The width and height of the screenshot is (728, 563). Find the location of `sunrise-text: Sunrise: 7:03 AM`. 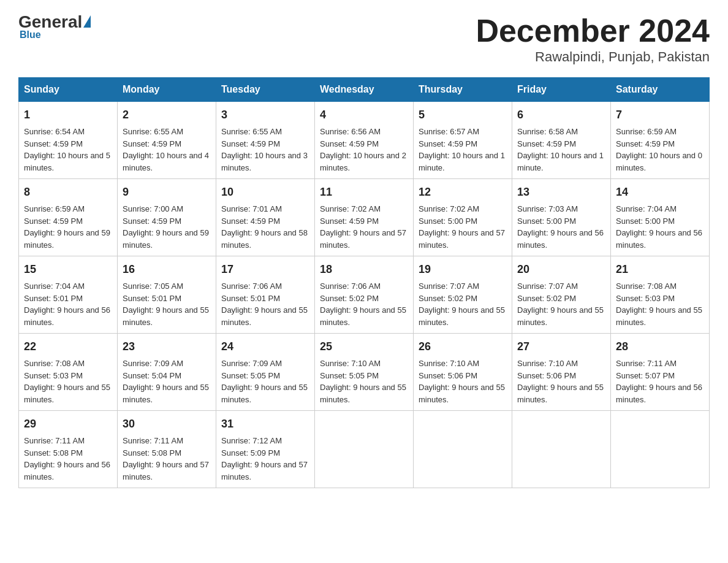

sunrise-text: Sunrise: 7:03 AM is located at coordinates (548, 209).